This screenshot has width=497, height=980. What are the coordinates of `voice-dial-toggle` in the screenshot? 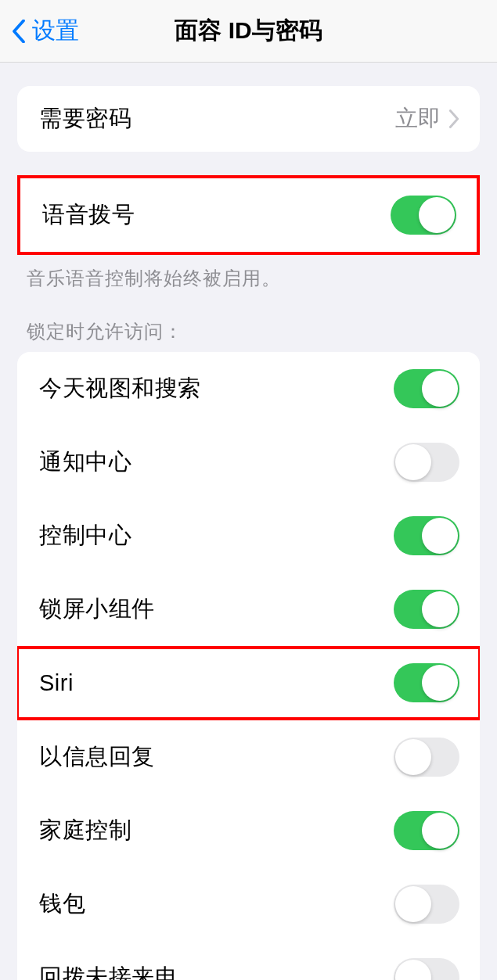 It's located at (423, 215).